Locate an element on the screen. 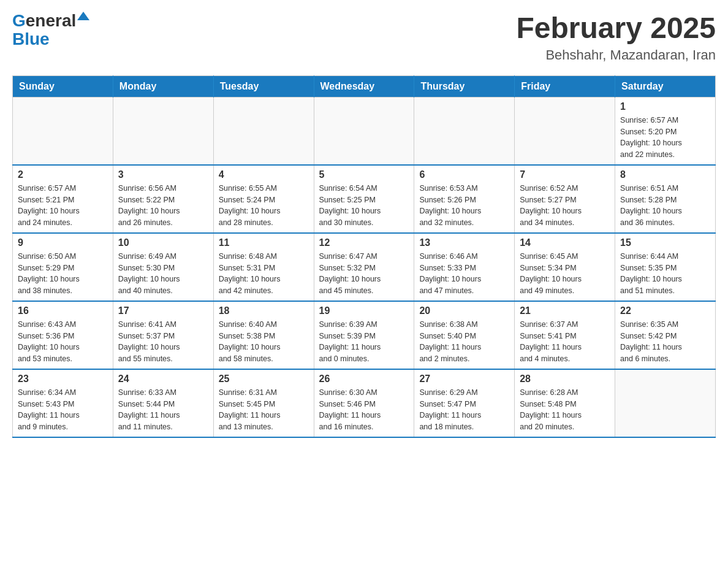 The image size is (728, 563). day-number: 9 is located at coordinates (63, 243).